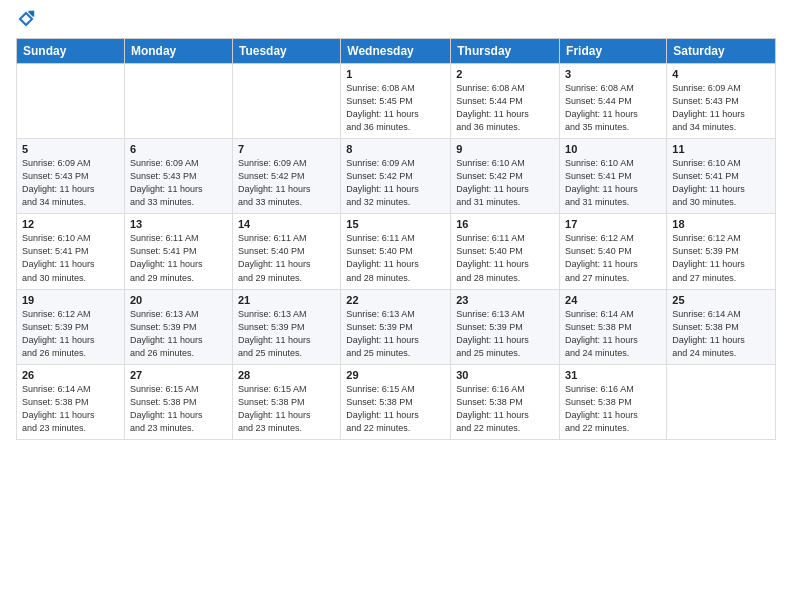 This screenshot has width=792, height=612. Describe the element at coordinates (396, 326) in the screenshot. I see `calendar-cell: 22Sunrise: 6:13 AM Sunset: 5:39 PM Dayli…` at that location.